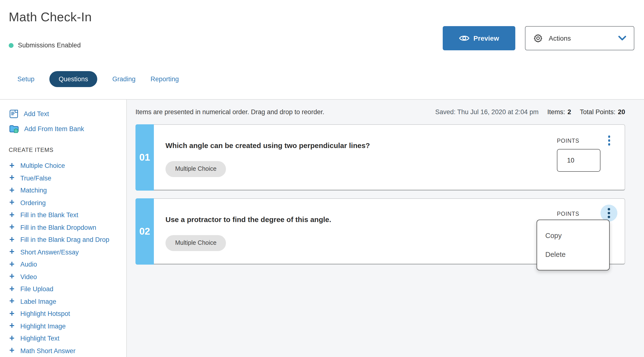  What do you see at coordinates (268, 159) in the screenshot?
I see `question-body: Which angle can be created using two per…` at bounding box center [268, 159].